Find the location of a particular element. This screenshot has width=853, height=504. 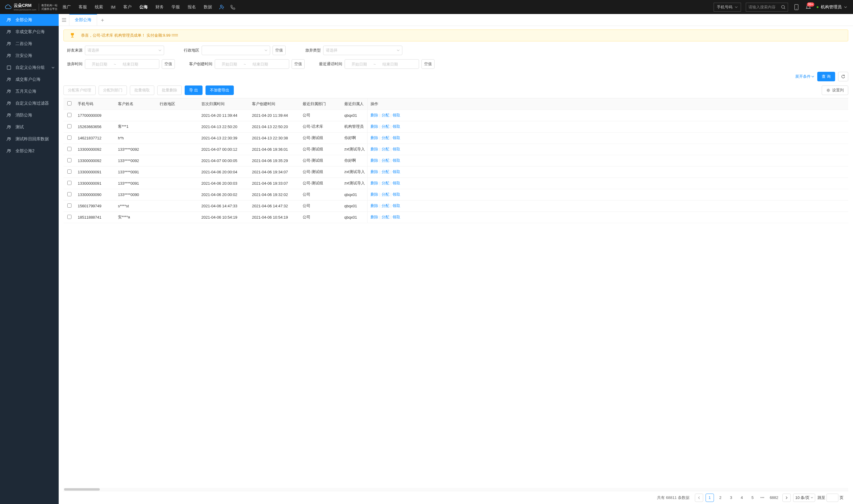

sidebar-item-4: 自定义公海分组 is located at coordinates (29, 68).